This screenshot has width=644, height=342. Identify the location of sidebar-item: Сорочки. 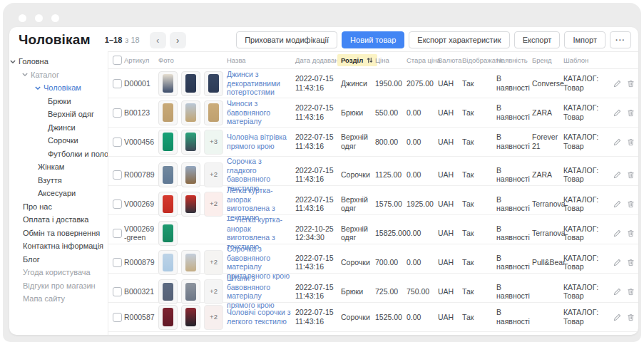
(58, 141).